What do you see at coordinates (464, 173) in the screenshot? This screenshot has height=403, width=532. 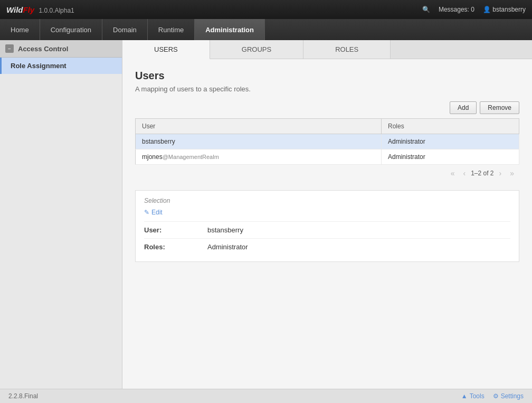 I see `prev-page-button: ‹` at bounding box center [464, 173].